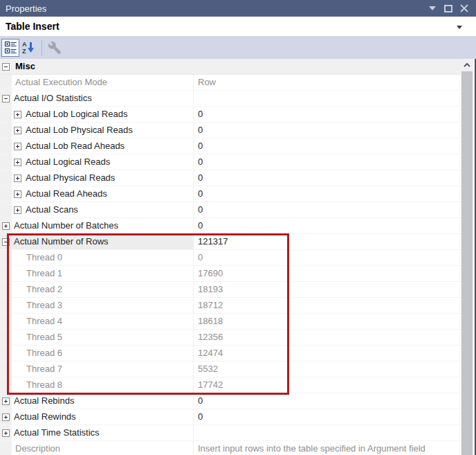 This screenshot has width=476, height=455. I want to click on property-row: Thread 318712, so click(230, 306).